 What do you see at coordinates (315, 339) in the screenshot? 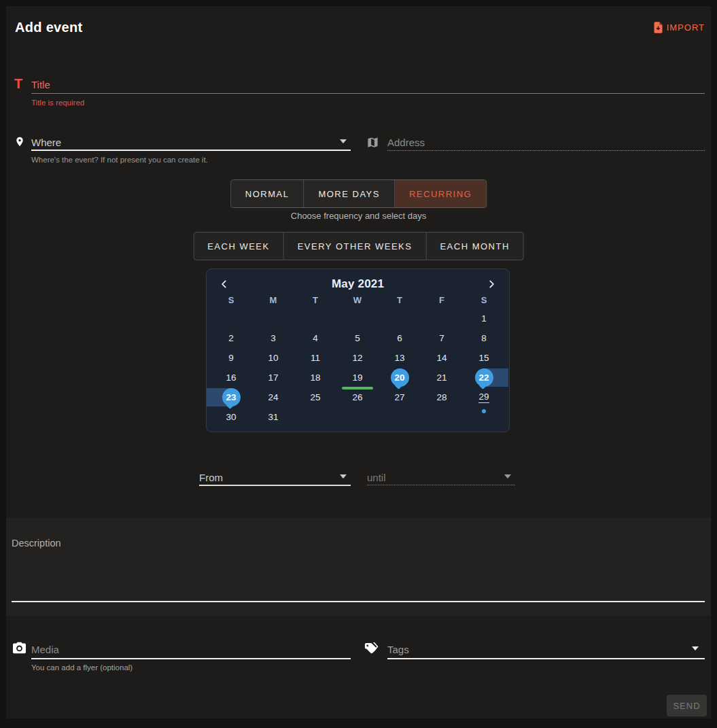
I see `calendar-day: 4` at bounding box center [315, 339].